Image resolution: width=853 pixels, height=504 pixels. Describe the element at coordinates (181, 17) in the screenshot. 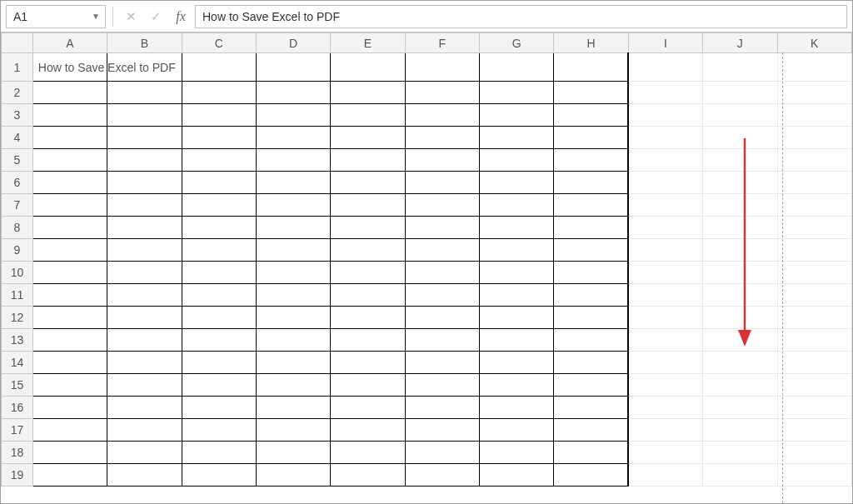

I see `insert-function-button: fx` at that location.